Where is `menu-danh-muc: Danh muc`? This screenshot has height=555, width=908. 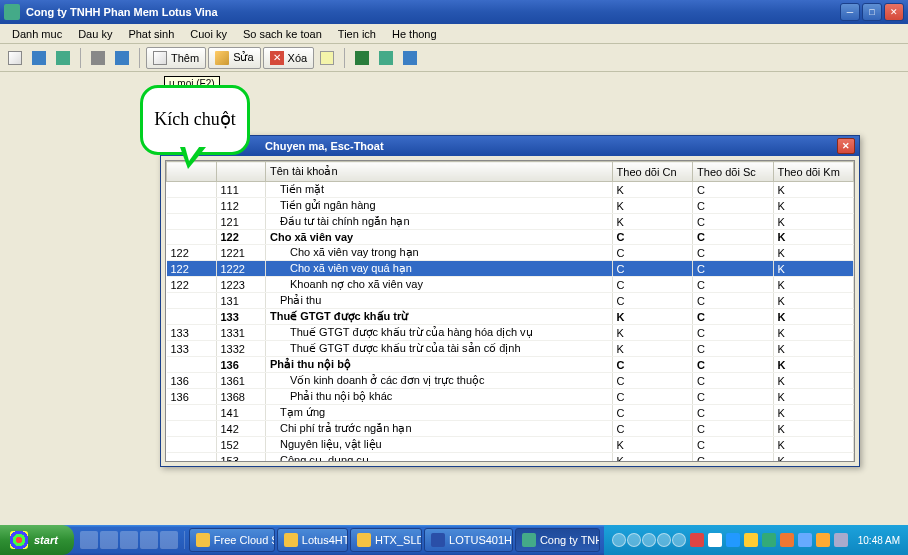
menu-danh-muc: Danh muc is located at coordinates (37, 34).